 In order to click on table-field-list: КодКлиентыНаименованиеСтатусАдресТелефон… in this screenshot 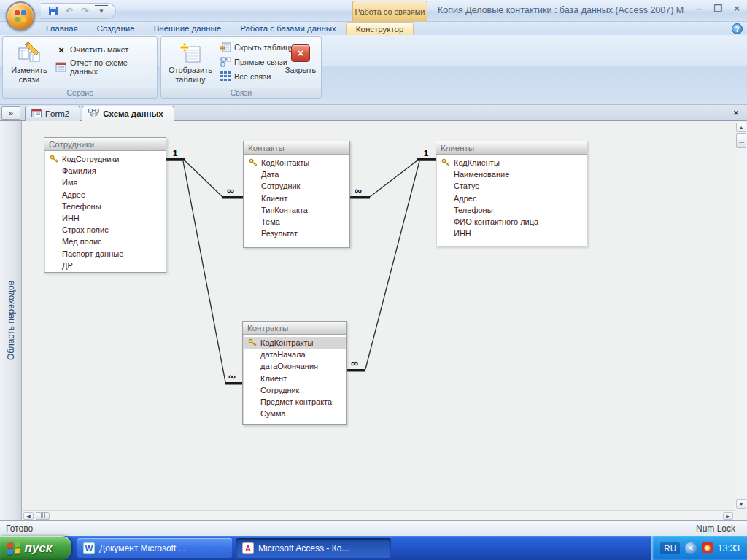, I will do `click(511, 197)`.